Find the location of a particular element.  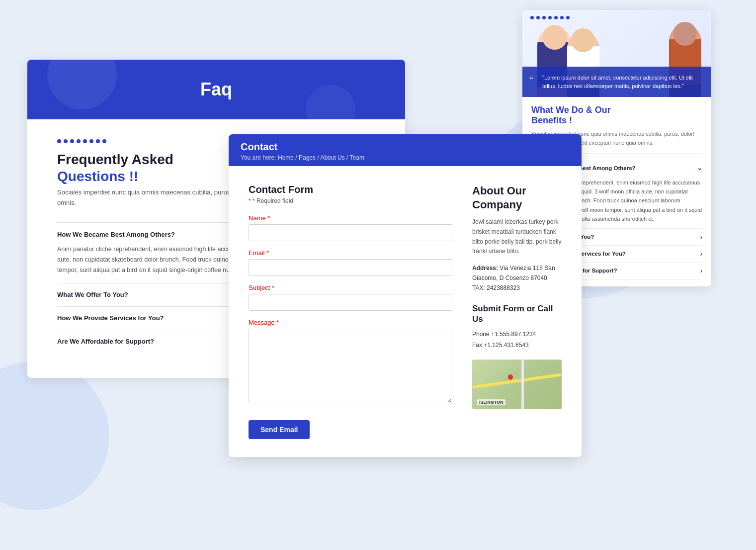

subject-input is located at coordinates (350, 302).